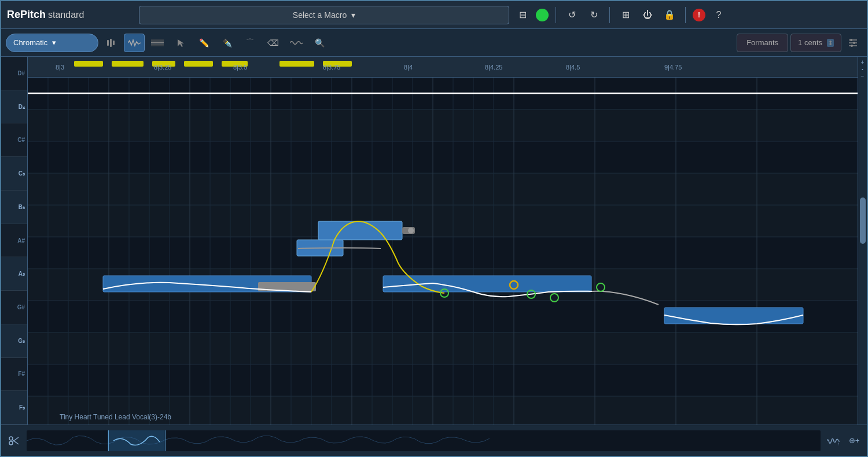 This screenshot has width=868, height=457. Describe the element at coordinates (626, 15) in the screenshot. I see `grid-icon: ⊞` at that location.